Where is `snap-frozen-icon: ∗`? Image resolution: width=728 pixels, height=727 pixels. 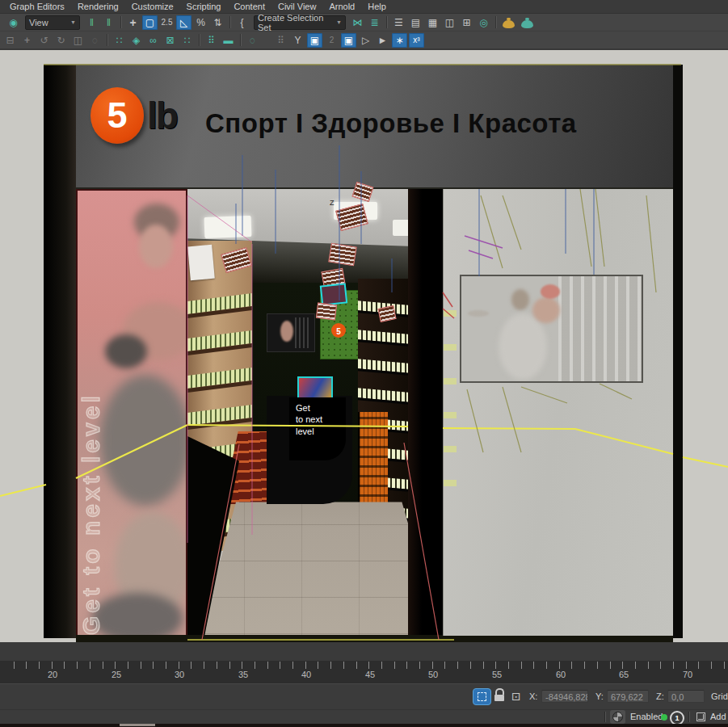 snap-frozen-icon: ∗ is located at coordinates (399, 40).